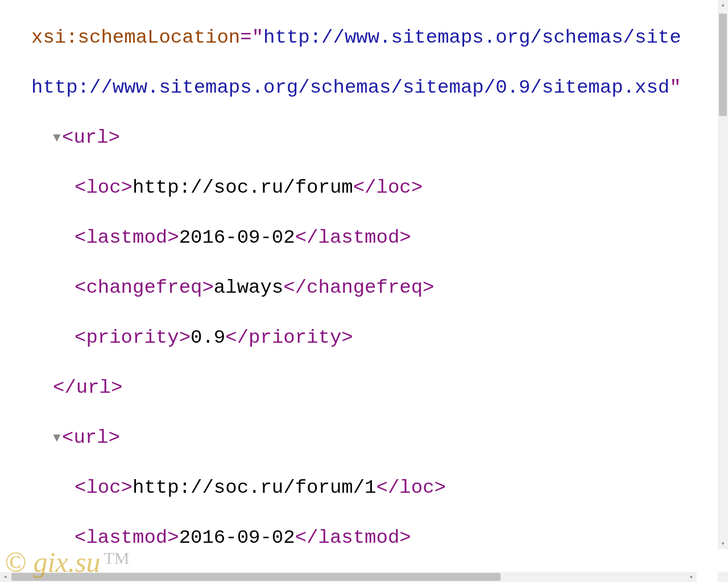  What do you see at coordinates (723, 5) in the screenshot?
I see `scroll-up-arrow-icon: ▴` at bounding box center [723, 5].